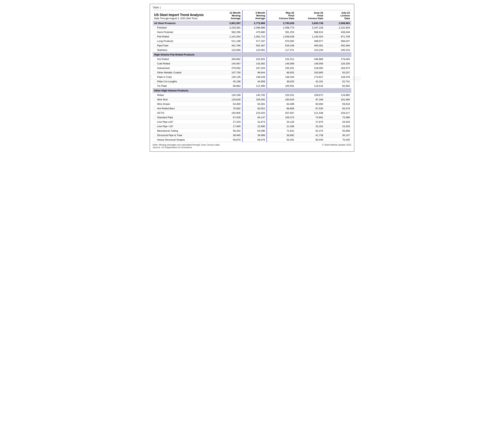 This screenshot has height=423, width=504. Describe the element at coordinates (252, 68) in the screenshot. I see `table-row: Galvanized279,592247,254235,201218,09219…` at that location.